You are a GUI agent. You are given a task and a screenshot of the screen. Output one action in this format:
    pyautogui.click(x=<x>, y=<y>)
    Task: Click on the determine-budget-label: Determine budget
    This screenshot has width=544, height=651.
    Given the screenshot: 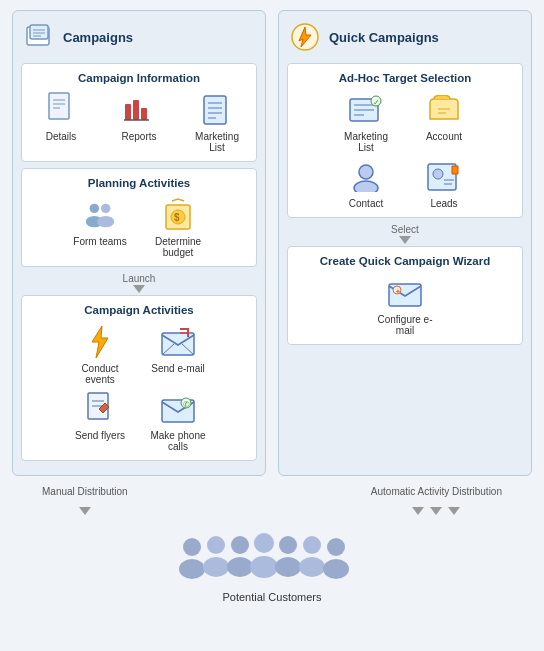 What is the action you would take?
    pyautogui.click(x=178, y=247)
    